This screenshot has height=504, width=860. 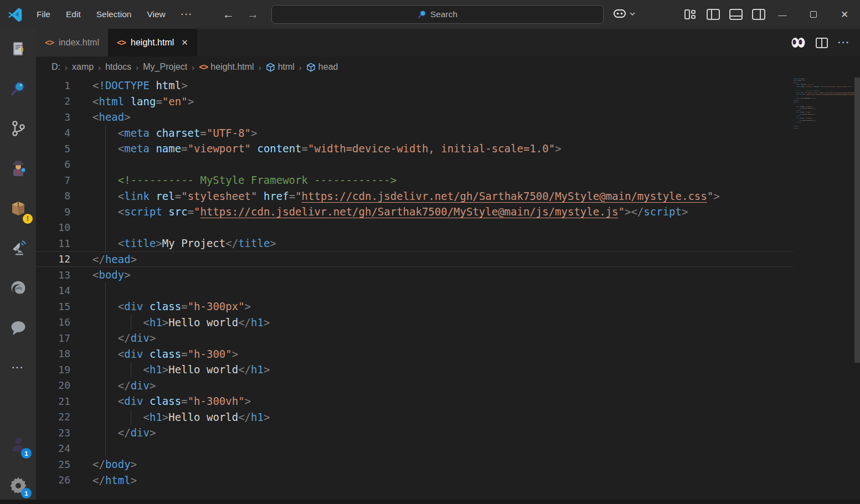 What do you see at coordinates (185, 43) in the screenshot?
I see `tab-close-icon: ✕` at bounding box center [185, 43].